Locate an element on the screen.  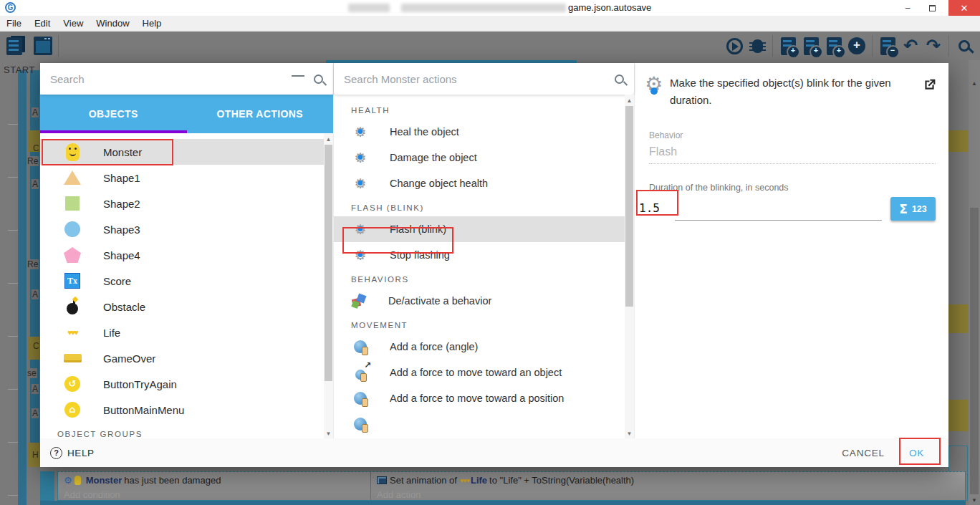
list-item-shape3: Shape3 is located at coordinates (186, 229).